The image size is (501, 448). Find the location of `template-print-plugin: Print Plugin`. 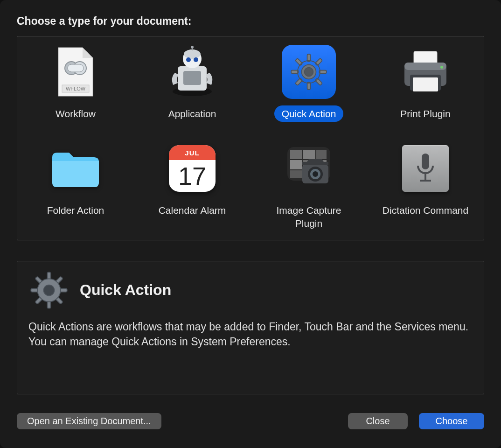

template-print-plugin: Print Plugin is located at coordinates (425, 81).